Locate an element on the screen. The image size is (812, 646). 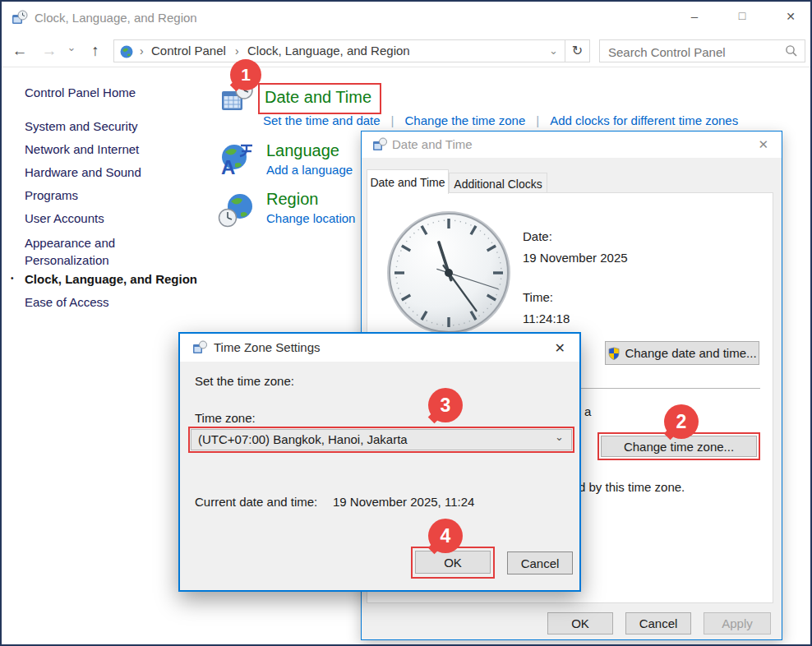
timezone-text-partial: a is located at coordinates (588, 411).